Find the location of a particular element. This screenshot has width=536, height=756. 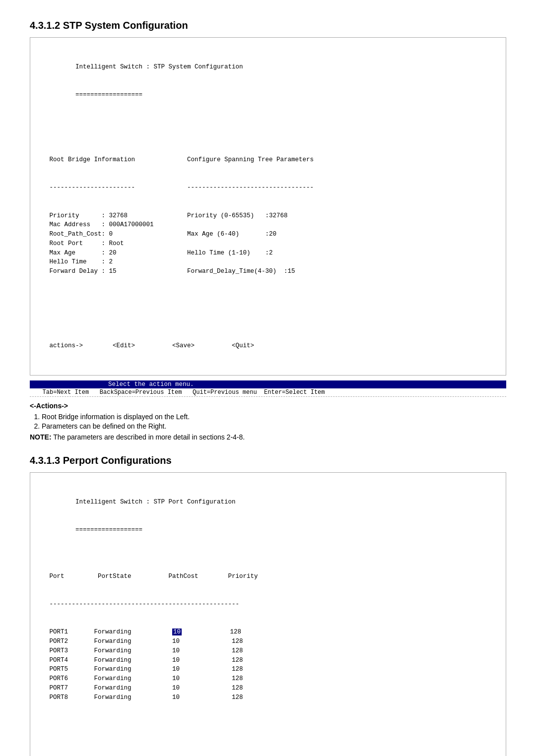

hint-bar-1: Tab=Next Item BackSpace=Previous Item Qu… is located at coordinates (268, 393).